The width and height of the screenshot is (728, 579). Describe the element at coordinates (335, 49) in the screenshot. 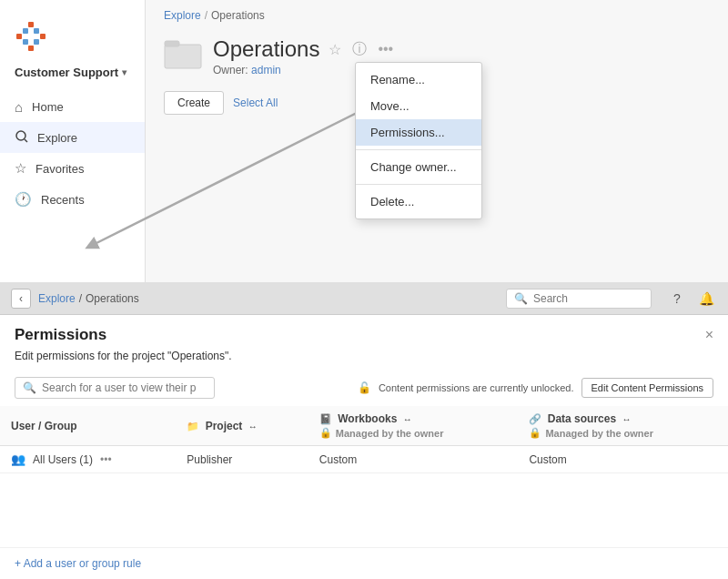

I see `favorite-star-icon: ☆` at that location.